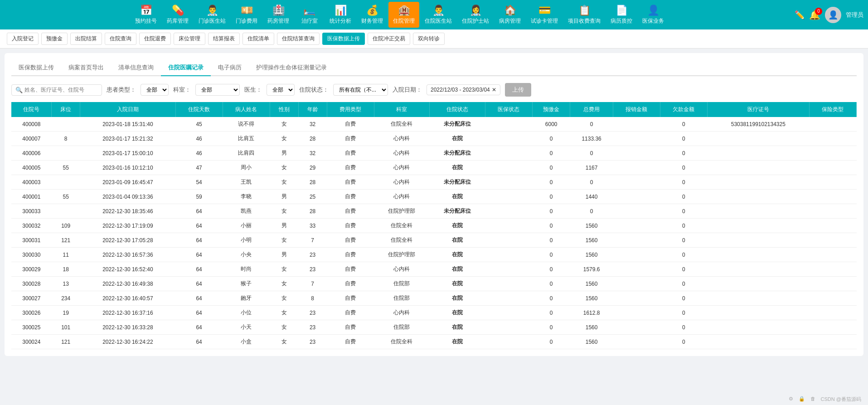 Image resolution: width=868 pixels, height=405 pixels. I want to click on top-nav-item-yaoku: 💊 药库管理, so click(178, 15).